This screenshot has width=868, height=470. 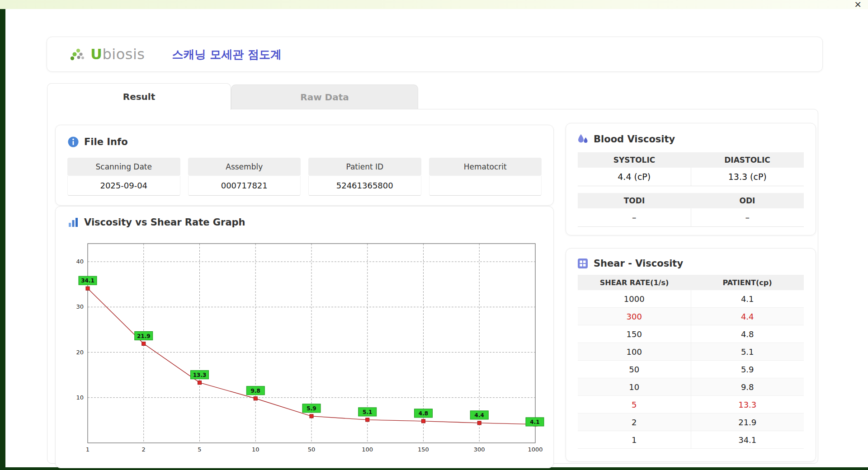 What do you see at coordinates (88, 449) in the screenshot?
I see `svg-text: 1` at bounding box center [88, 449].